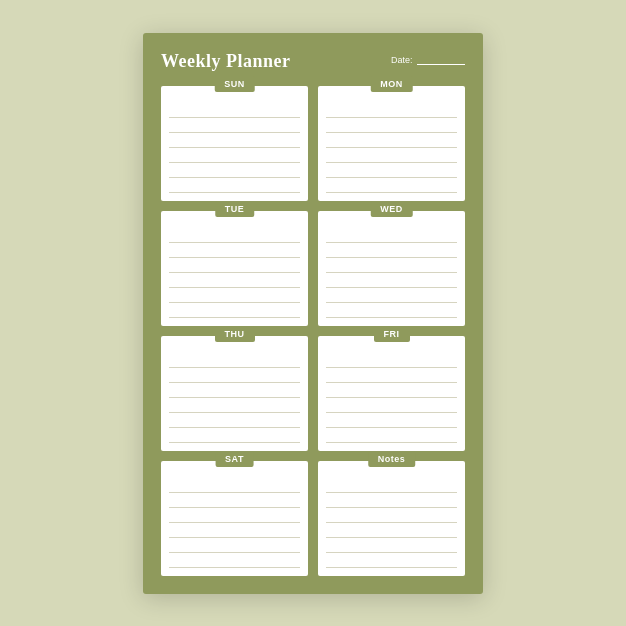 The image size is (626, 626). I want to click on day-block-thu: THU, so click(234, 394).